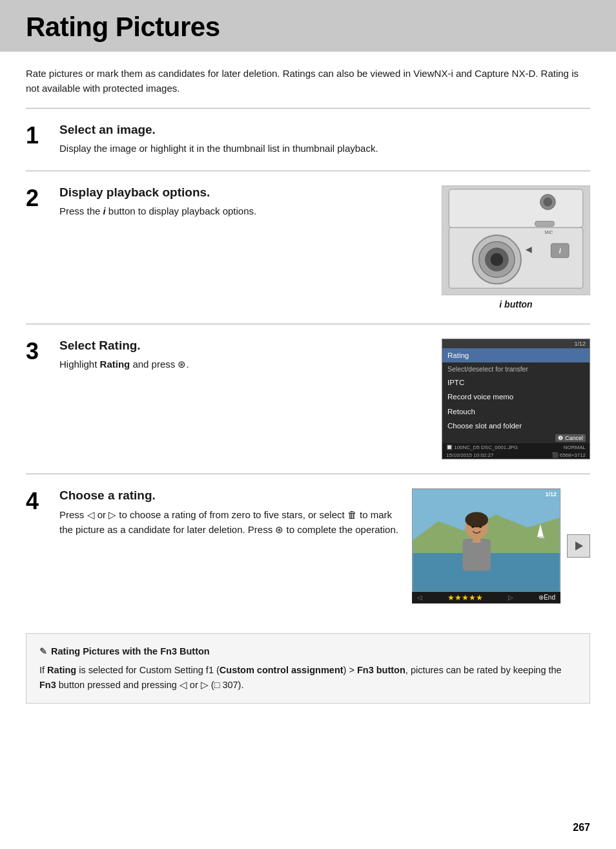  I want to click on photo-wrapper: 1/12, so click(486, 546).